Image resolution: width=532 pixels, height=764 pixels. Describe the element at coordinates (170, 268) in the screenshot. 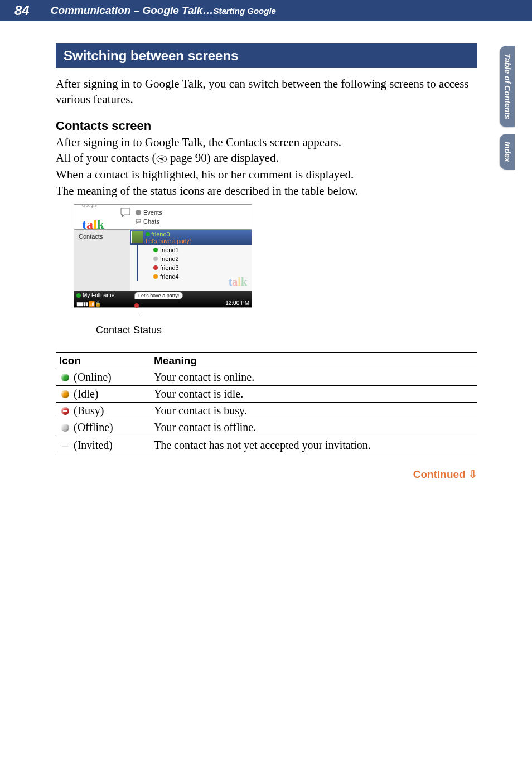

I see `friend-name: friend3` at that location.